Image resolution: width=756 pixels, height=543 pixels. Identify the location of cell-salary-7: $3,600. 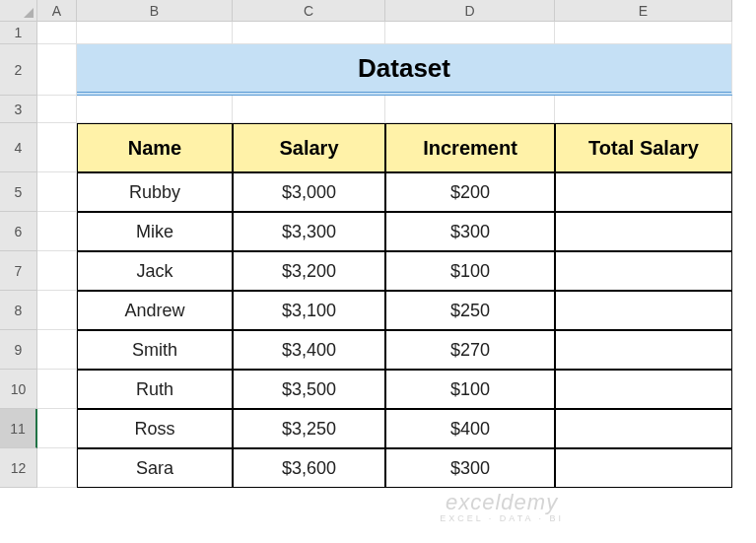
(309, 468).